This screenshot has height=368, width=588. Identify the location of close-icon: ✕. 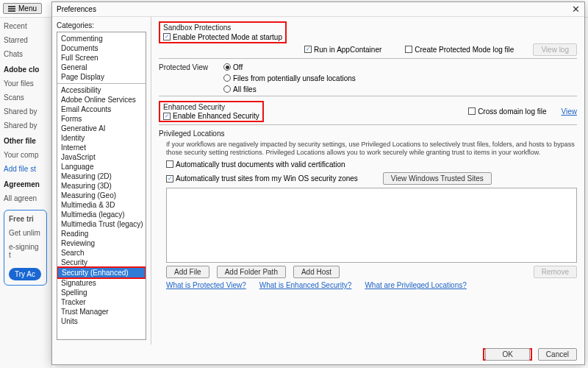
(576, 9).